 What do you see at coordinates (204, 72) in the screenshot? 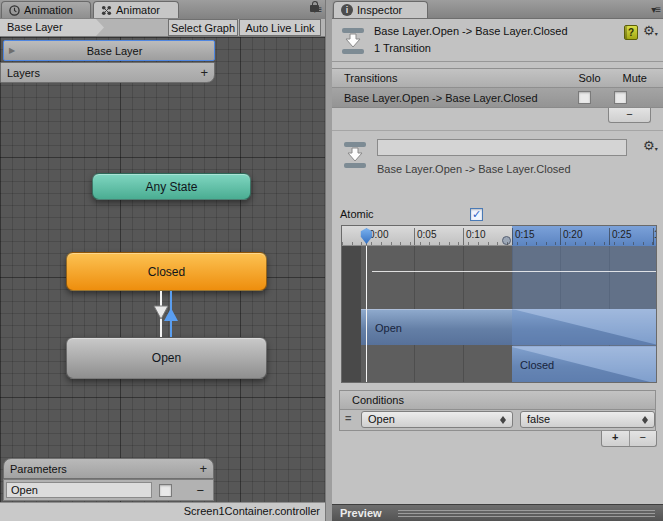
I see `add-layer-button: +` at bounding box center [204, 72].